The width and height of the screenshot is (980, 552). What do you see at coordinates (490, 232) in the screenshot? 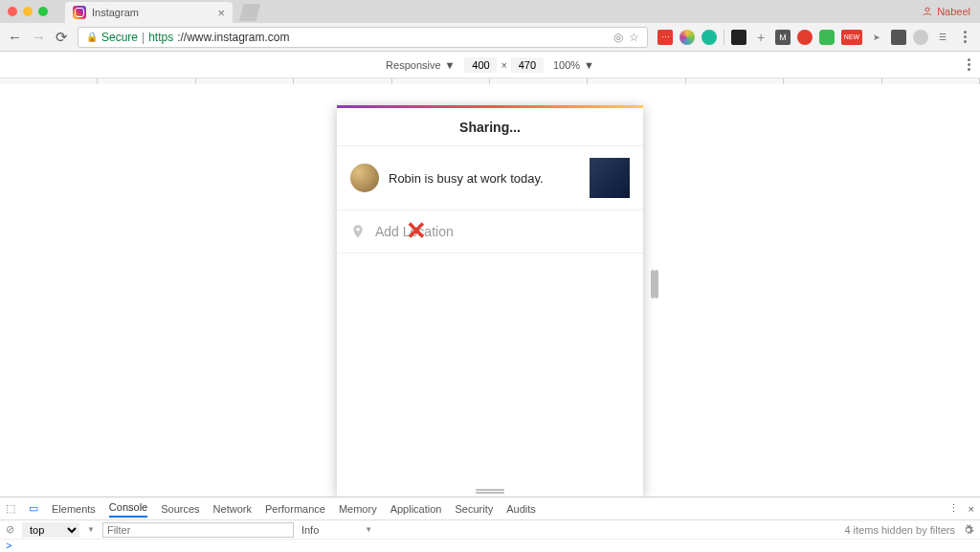
I see `add-location-row: Add Location ✕` at bounding box center [490, 232].